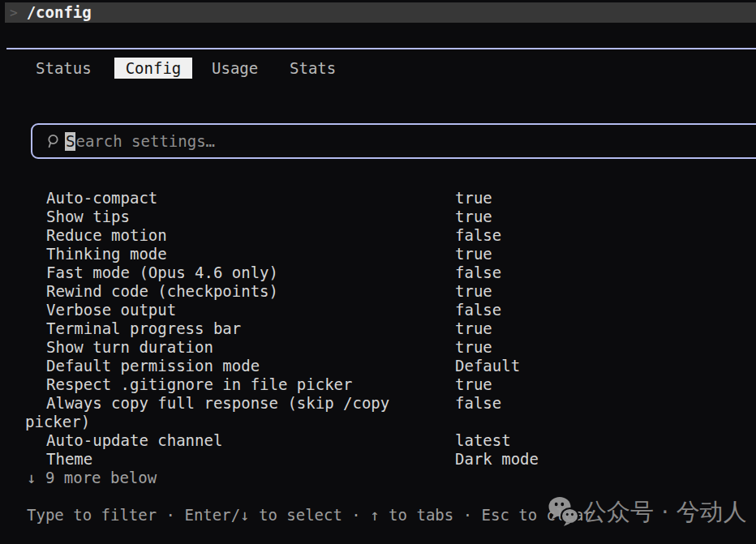  What do you see at coordinates (107, 235) in the screenshot?
I see `setting-label: Reduce motion` at bounding box center [107, 235].